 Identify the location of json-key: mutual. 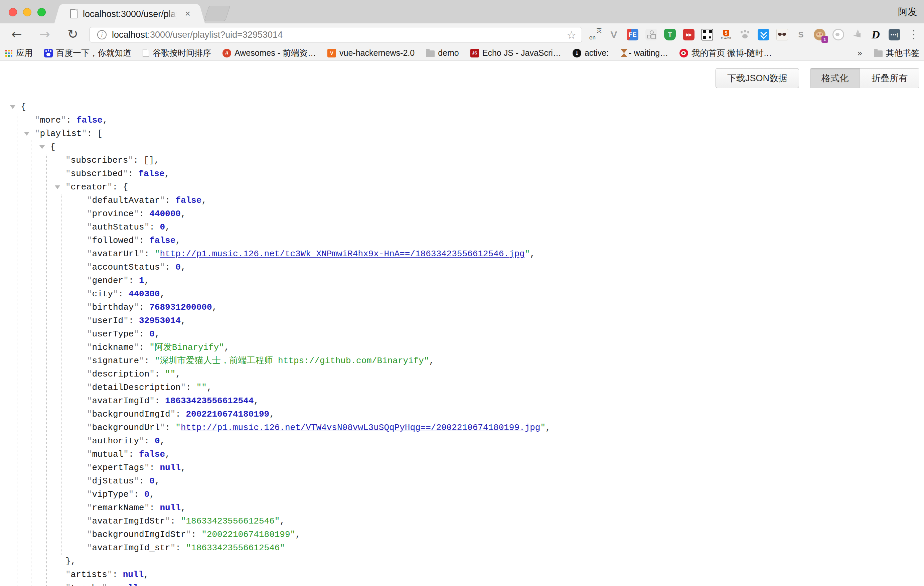
(108, 454).